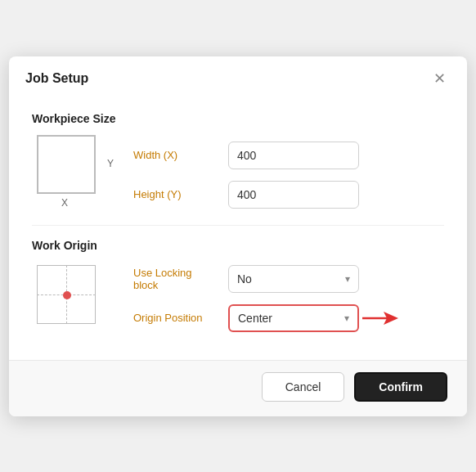 Image resolution: width=476 pixels, height=472 pixels. I want to click on cancel-button: Cancel, so click(303, 387).